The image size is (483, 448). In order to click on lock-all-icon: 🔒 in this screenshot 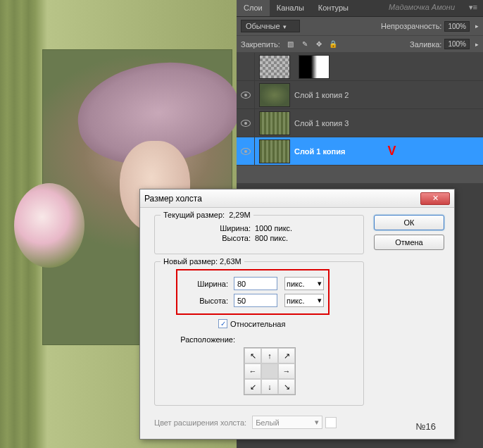, I will do `click(333, 44)`.